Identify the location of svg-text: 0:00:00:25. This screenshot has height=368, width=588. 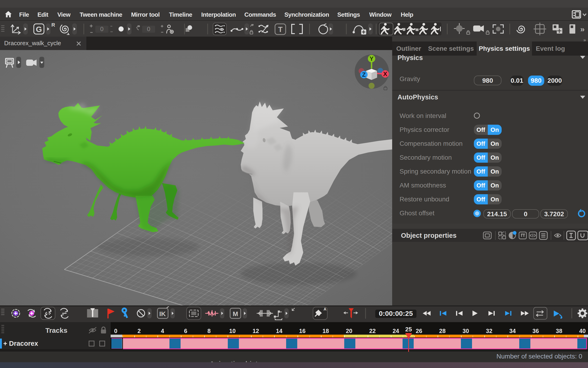
(396, 313).